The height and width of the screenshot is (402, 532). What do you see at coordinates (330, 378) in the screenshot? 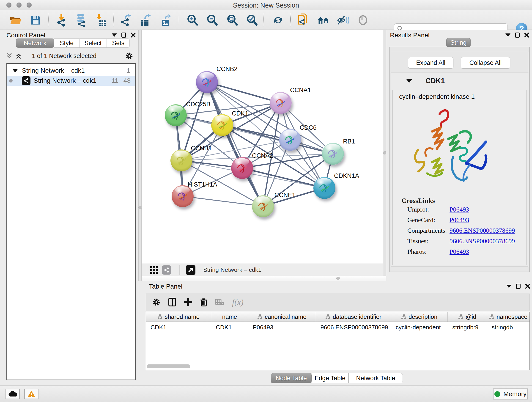
I see `tab-edge-table: Edge Table` at bounding box center [330, 378].